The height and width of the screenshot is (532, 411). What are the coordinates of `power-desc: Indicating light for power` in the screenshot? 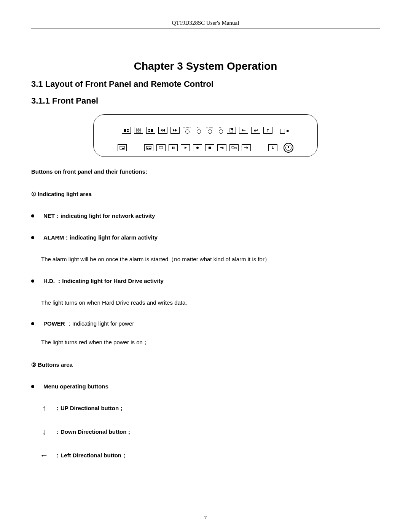 It's located at (104, 324).